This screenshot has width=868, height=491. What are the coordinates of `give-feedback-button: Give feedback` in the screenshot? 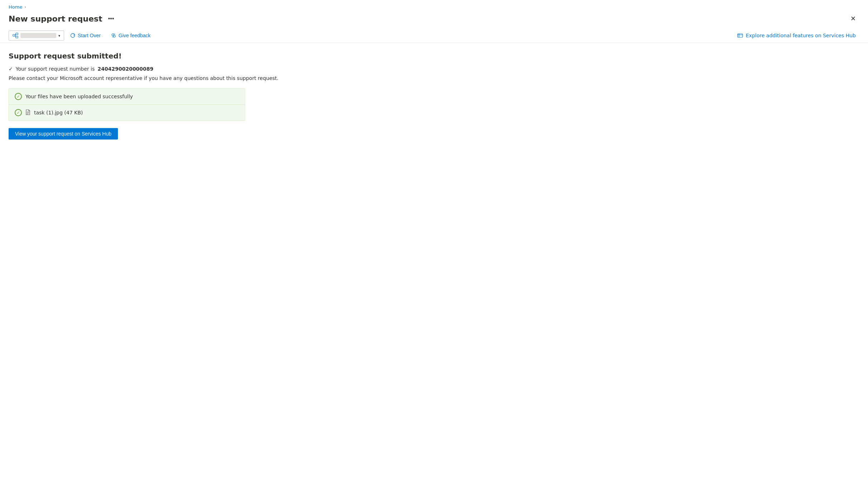 It's located at (131, 36).